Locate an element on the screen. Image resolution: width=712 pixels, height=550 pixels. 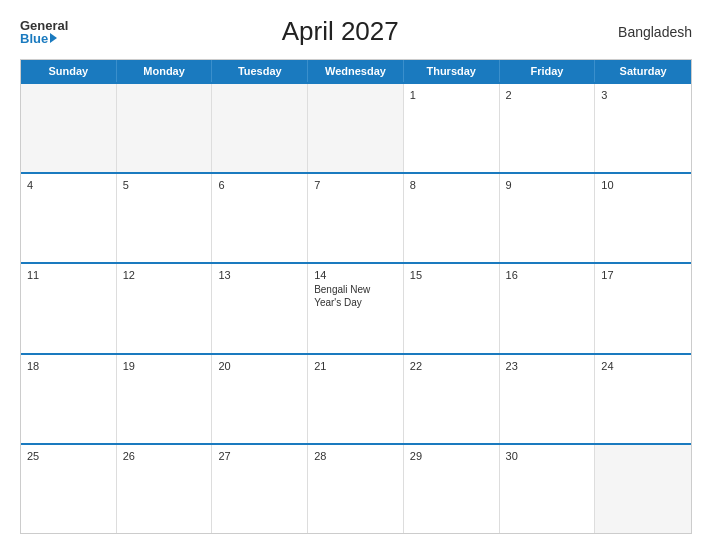
col-saturday: Saturday is located at coordinates (643, 71).